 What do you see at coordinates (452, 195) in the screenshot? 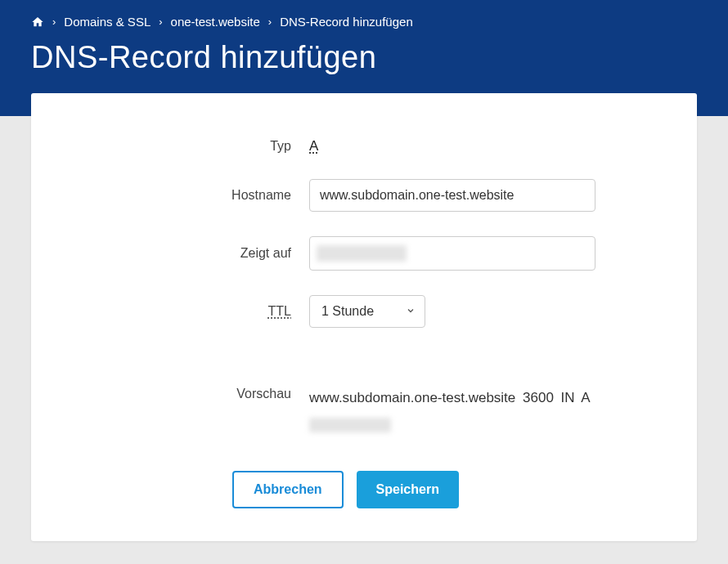
I see `hostname-input` at bounding box center [452, 195].